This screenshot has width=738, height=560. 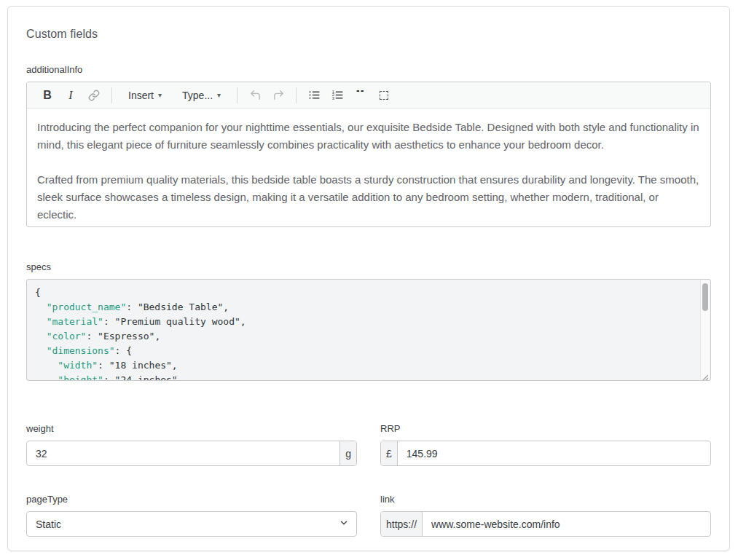 What do you see at coordinates (71, 95) in the screenshot?
I see `italic-button: I` at bounding box center [71, 95].